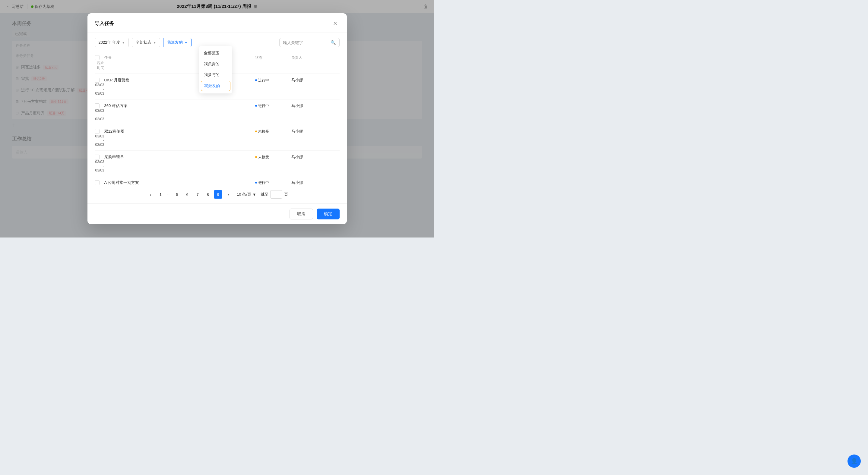 The height and width of the screenshot is (475, 868). I want to click on page-9-button: 9, so click(218, 195).